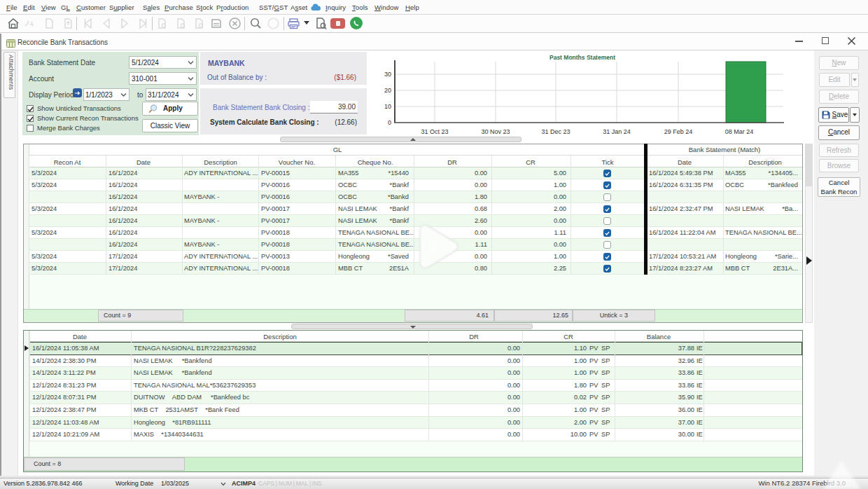  What do you see at coordinates (388, 74) in the screenshot?
I see `svg-text: 30` at bounding box center [388, 74].